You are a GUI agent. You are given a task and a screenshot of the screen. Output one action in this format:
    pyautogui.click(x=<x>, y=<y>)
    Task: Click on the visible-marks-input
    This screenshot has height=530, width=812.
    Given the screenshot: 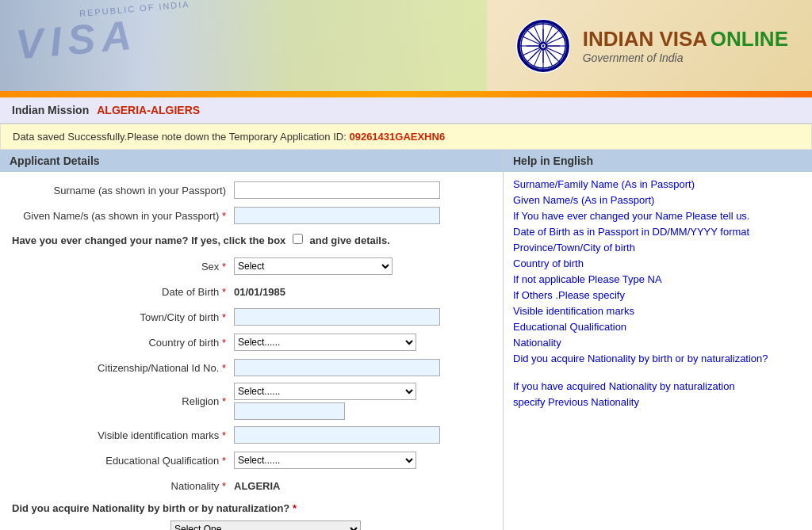 What is the action you would take?
    pyautogui.click(x=337, y=435)
    